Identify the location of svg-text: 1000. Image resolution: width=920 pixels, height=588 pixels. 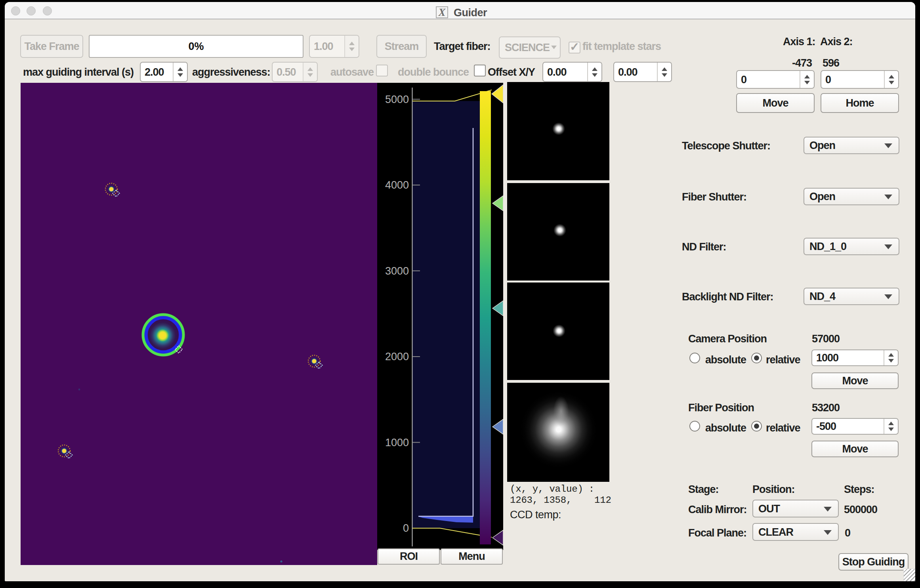
(397, 443).